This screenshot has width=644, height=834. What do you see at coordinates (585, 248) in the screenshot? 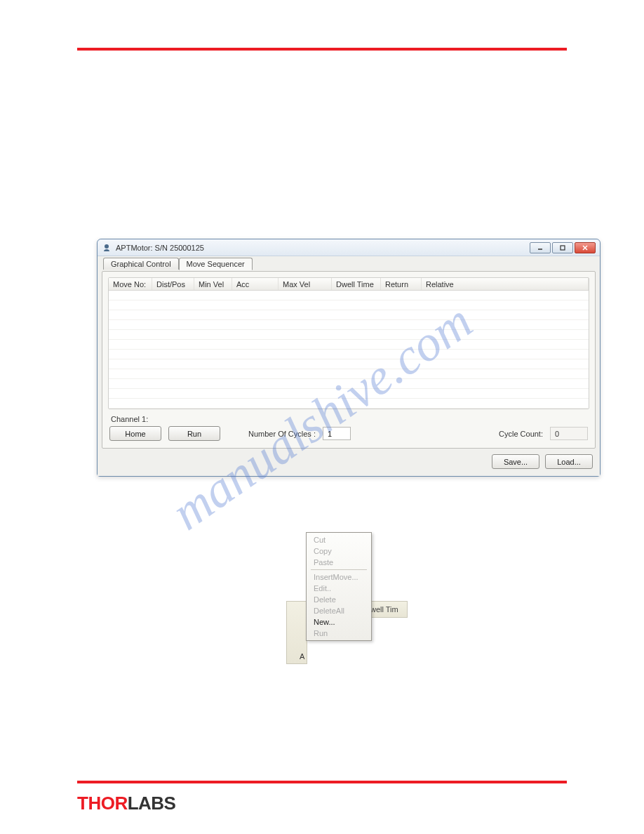
I see `close-button` at bounding box center [585, 248].